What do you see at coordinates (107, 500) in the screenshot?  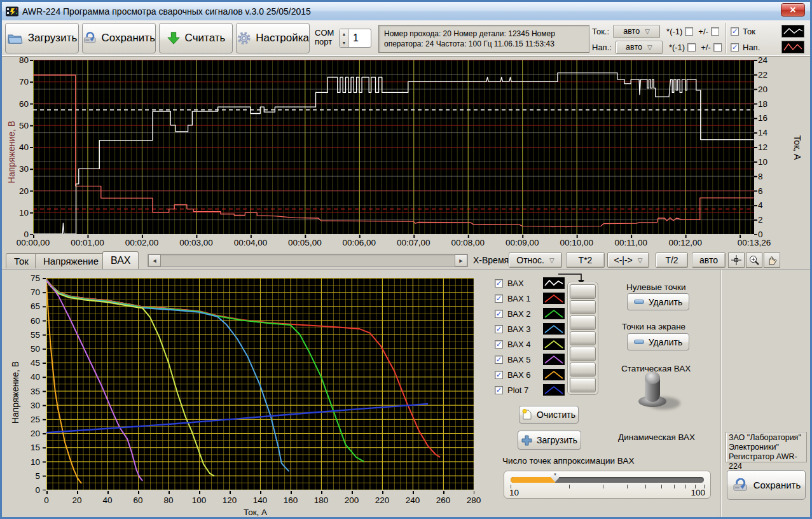 I see `vax-x-tick-label: 40` at bounding box center [107, 500].